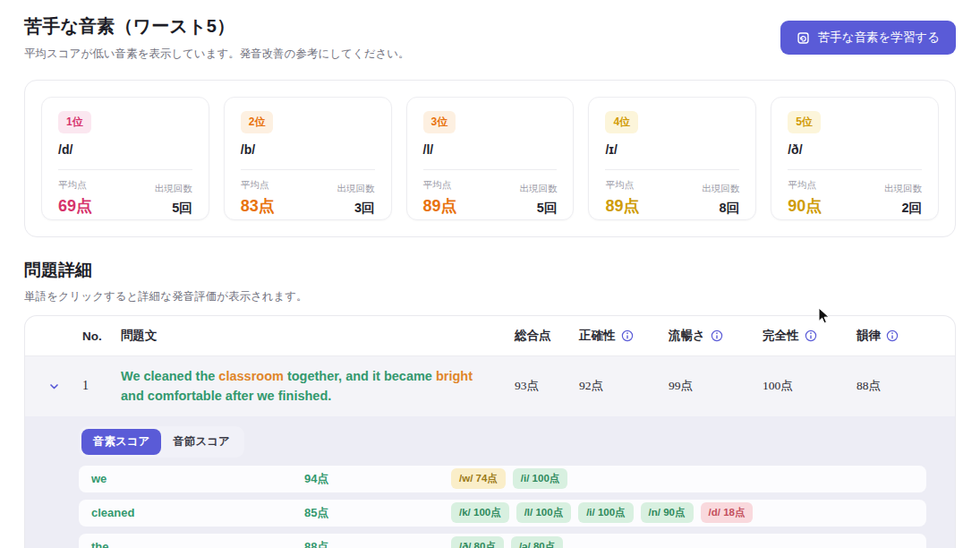 The height and width of the screenshot is (548, 980). What do you see at coordinates (305, 396) in the screenshot?
I see `sentence-word: finished.` at bounding box center [305, 396].